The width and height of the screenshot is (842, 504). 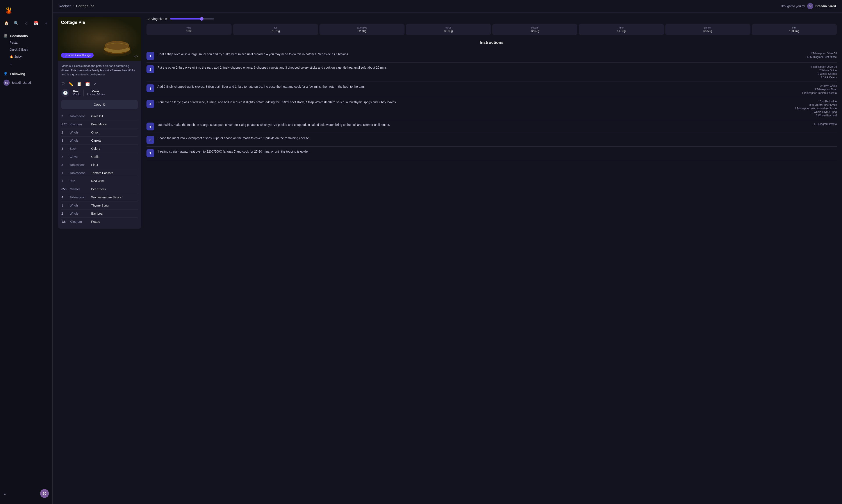 I want to click on cookbooks-section: 📓 Cookbooks Pasta Quick & Easy 🔥 Spicy +, so click(x=26, y=50).